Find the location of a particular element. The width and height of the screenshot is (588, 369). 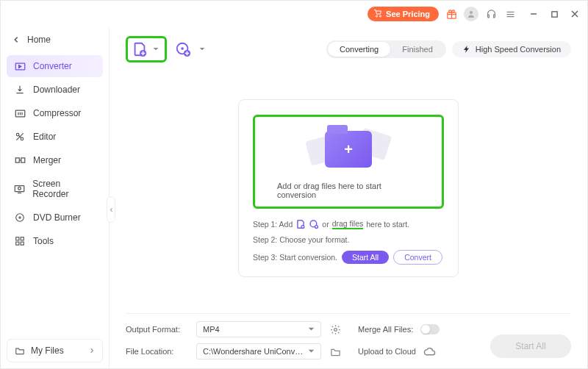

sidebar-label: DVD Burner is located at coordinates (57, 218).